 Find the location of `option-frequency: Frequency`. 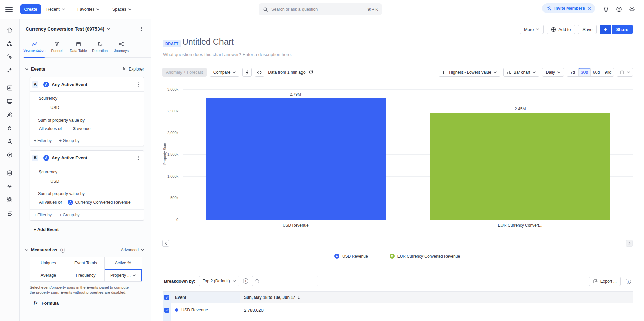

option-frequency: Frequency is located at coordinates (86, 275).